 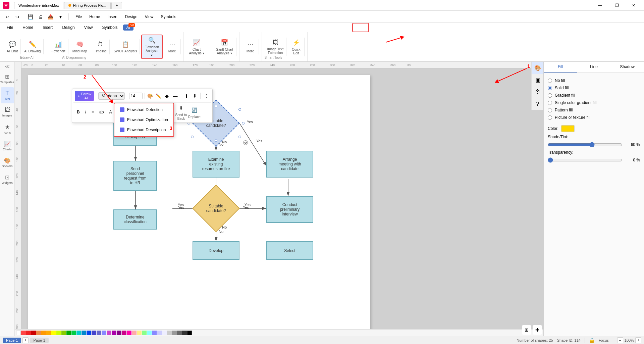 I want to click on dropdown-optimization: Flowchart Optimization, so click(x=144, y=120).